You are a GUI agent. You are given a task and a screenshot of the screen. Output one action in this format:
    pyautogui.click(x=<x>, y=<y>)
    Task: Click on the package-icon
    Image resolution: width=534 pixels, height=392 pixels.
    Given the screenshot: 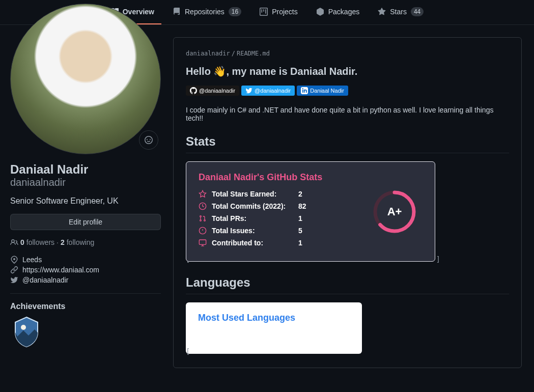 What is the action you would take?
    pyautogui.click(x=320, y=12)
    